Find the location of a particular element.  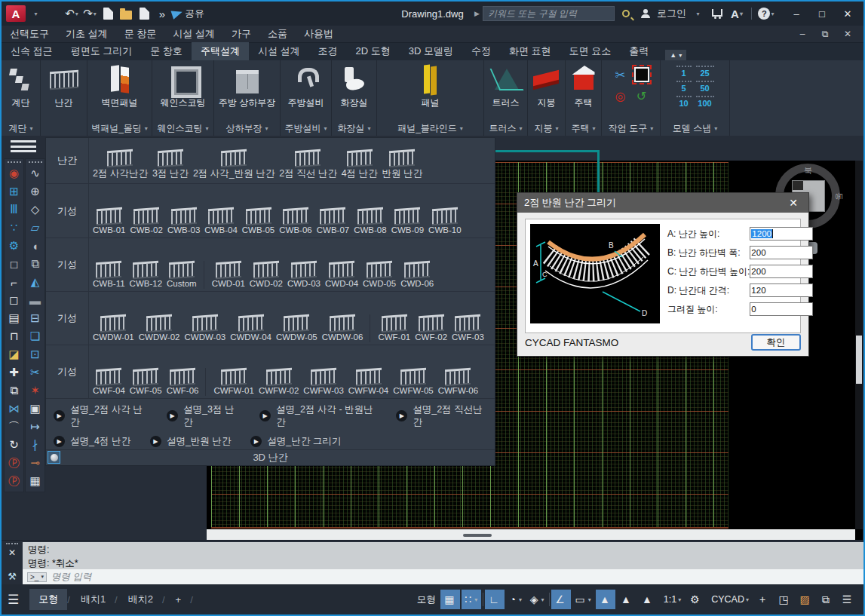

rotate-tool-icon: ↺ is located at coordinates (642, 96).